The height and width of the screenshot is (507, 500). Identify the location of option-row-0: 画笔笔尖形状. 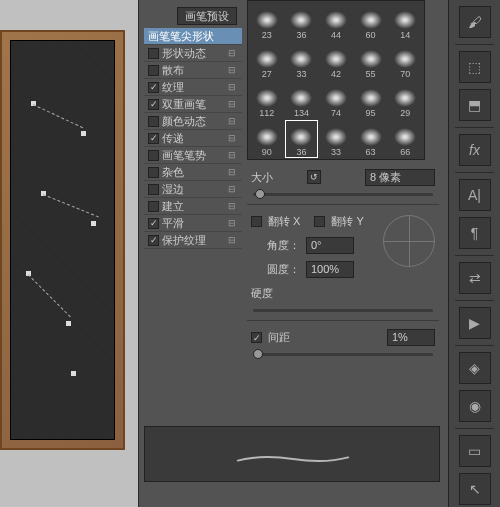
(193, 36).